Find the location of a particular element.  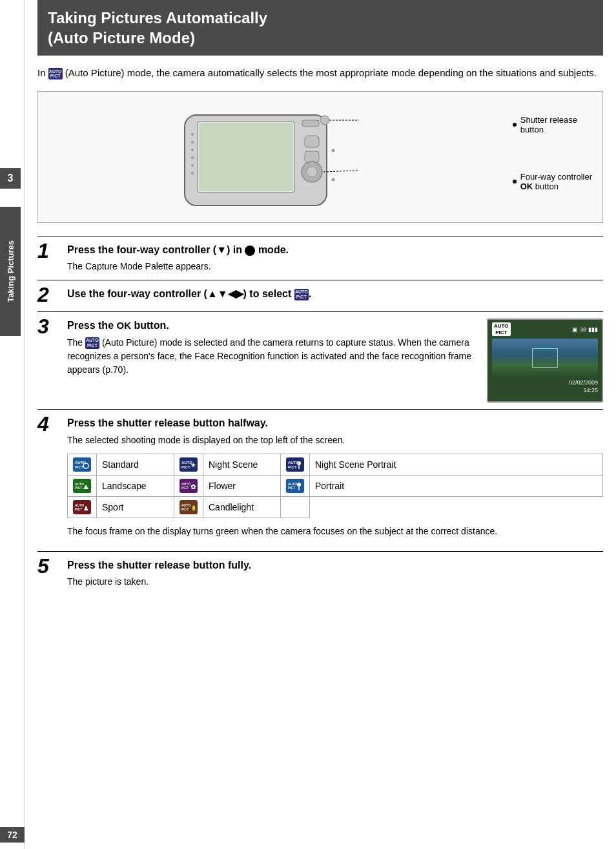

standard-icon: AUTOPICT is located at coordinates (82, 465).